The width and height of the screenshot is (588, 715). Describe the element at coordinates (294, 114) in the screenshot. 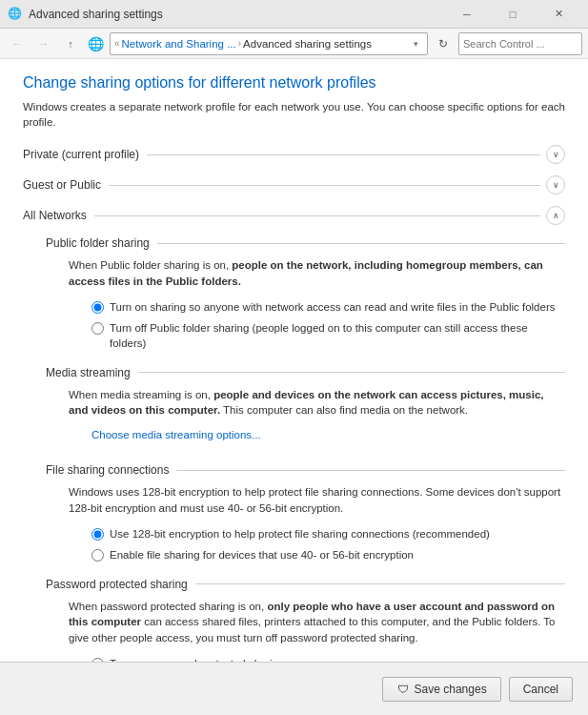

I see `page-description: Windows creates a separate network profi…` at that location.